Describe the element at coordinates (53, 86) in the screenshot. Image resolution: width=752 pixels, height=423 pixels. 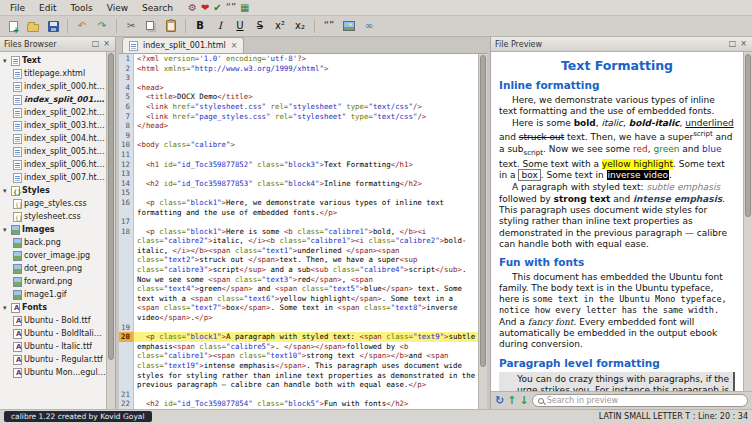
I see `file-item: index_split_000.html` at that location.